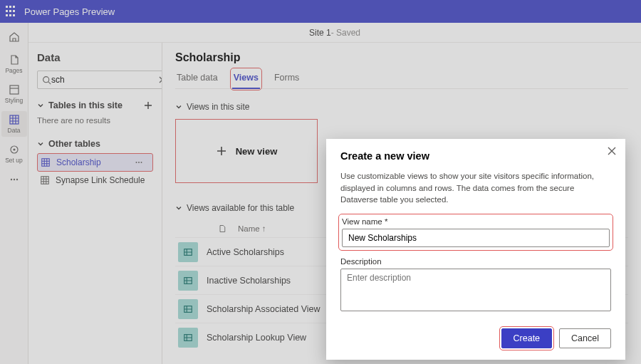 The height and width of the screenshot is (364, 641). I want to click on view-name-label: View name, so click(476, 222).